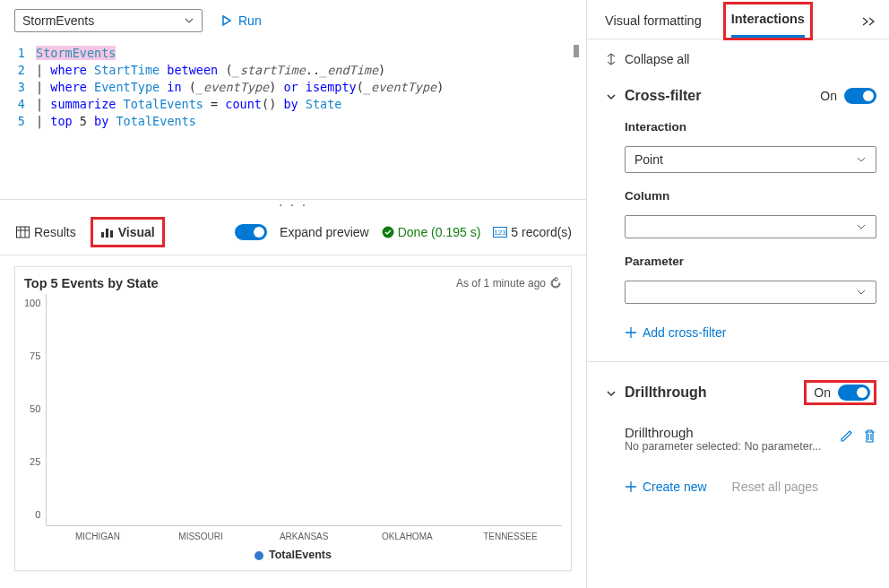  I want to click on tab-interactions-highlight: Interactions, so click(768, 22).